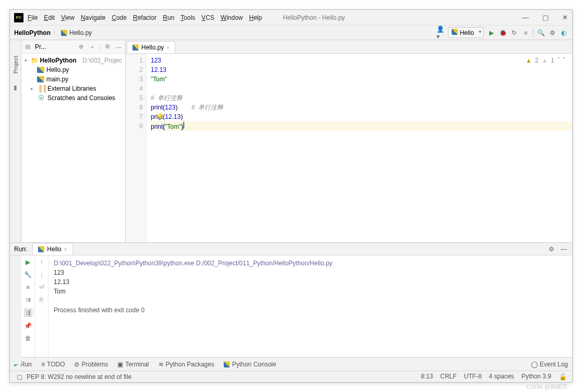 The image size is (582, 392). I want to click on menu-vcs: VCS, so click(208, 18).